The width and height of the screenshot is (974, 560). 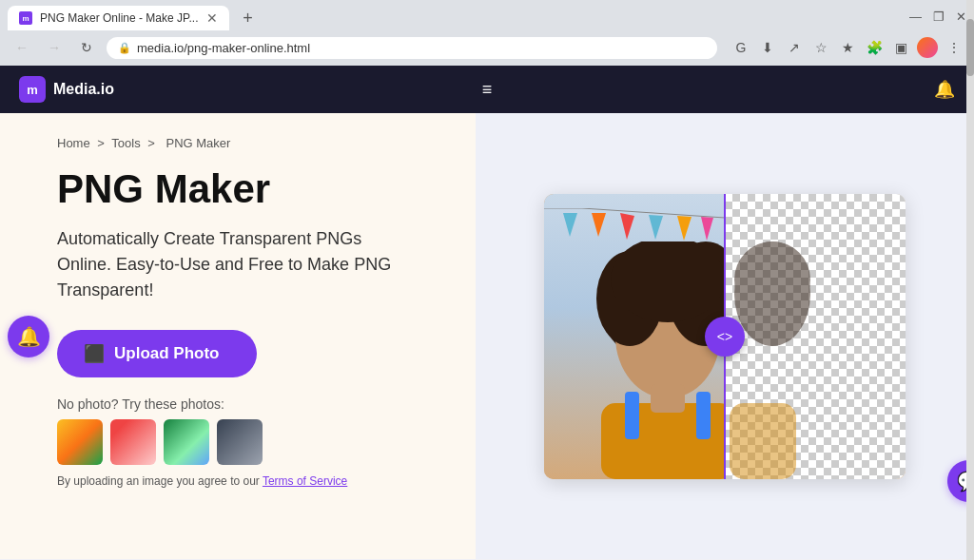 I want to click on breadcrumb: Home > Tools > PNG Maker, so click(x=247, y=143).